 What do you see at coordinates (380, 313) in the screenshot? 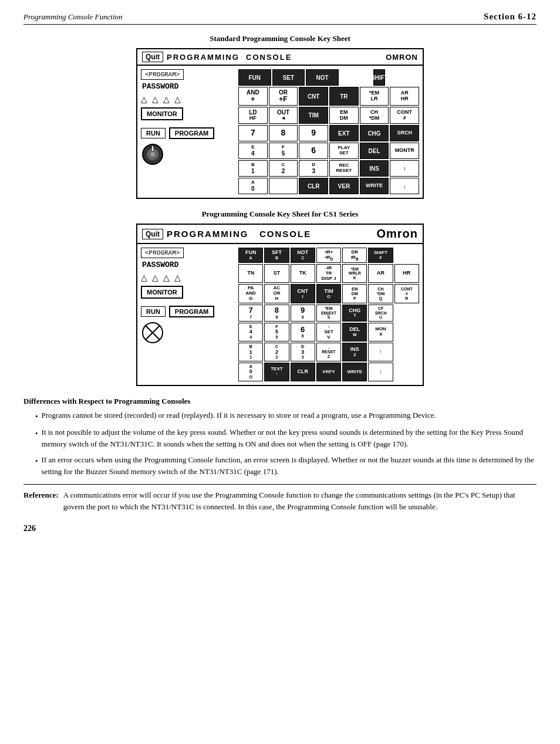
I see `cs1-key-cf-srch: CFSRCHU` at bounding box center [380, 313].